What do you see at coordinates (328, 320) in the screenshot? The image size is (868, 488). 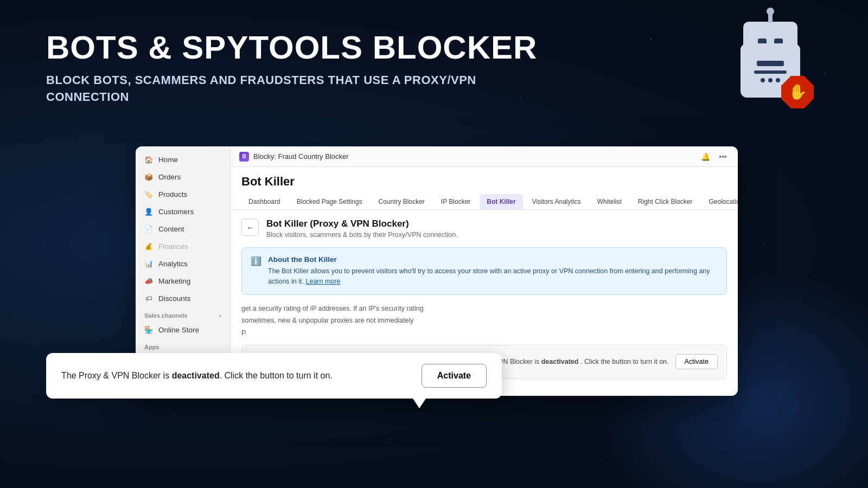 I see `partial-text-2-content: sometimes, new & unpopular proxies are n…` at bounding box center [328, 320].